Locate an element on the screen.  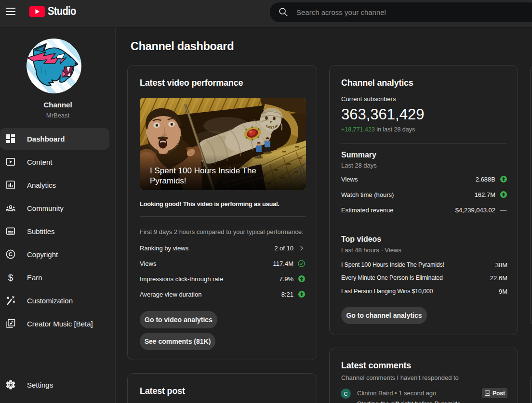
svg-text: C is located at coordinates (11, 254).